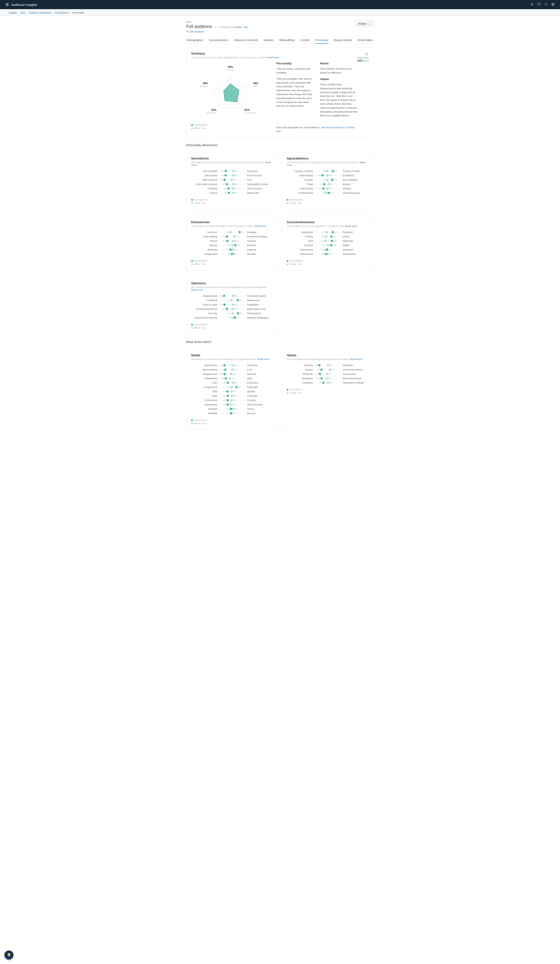  I want to click on audience-value: 22%, so click(223, 370).